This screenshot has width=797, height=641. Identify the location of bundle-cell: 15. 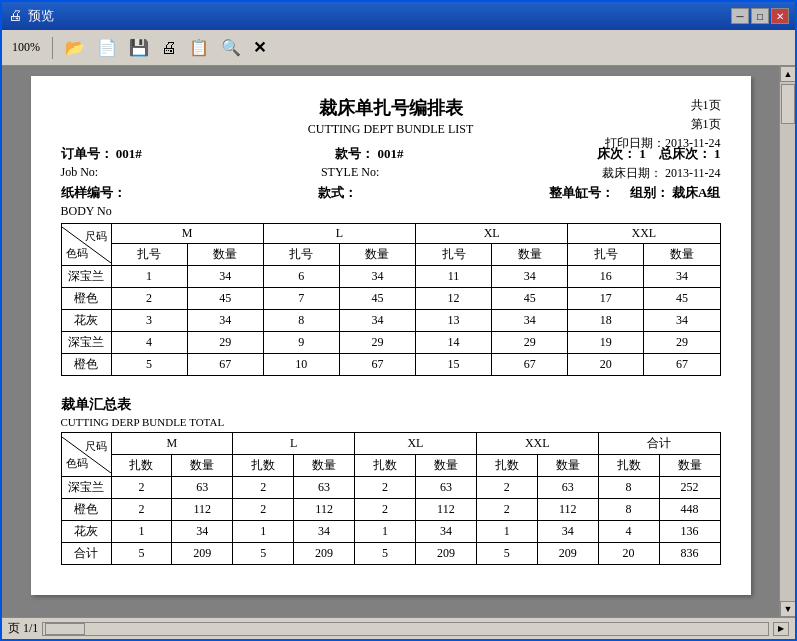
(454, 365).